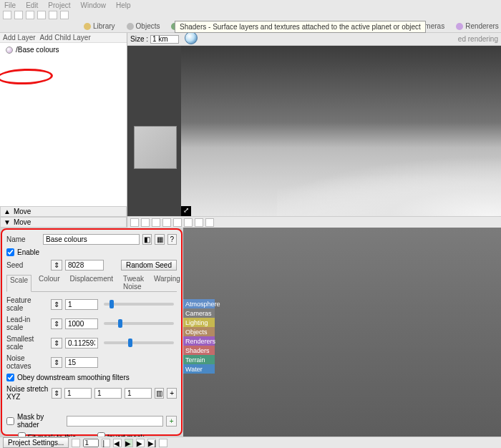 This screenshot has height=448, width=501. I want to click on smallest-scale-field, so click(82, 344).